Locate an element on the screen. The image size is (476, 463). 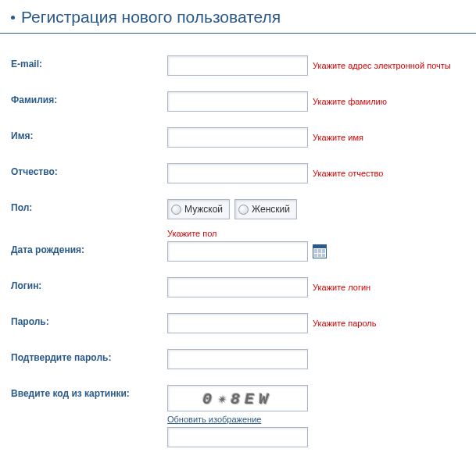
error-password: Укажите пароль is located at coordinates (344, 323).